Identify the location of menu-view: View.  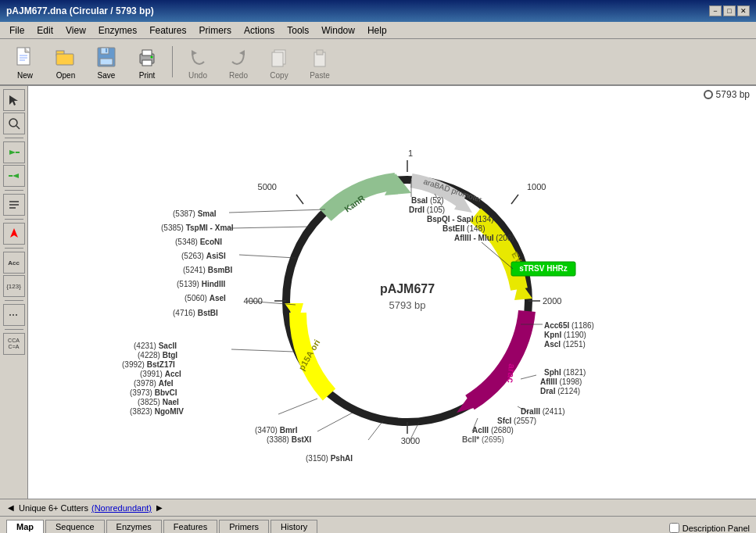
(76, 30).